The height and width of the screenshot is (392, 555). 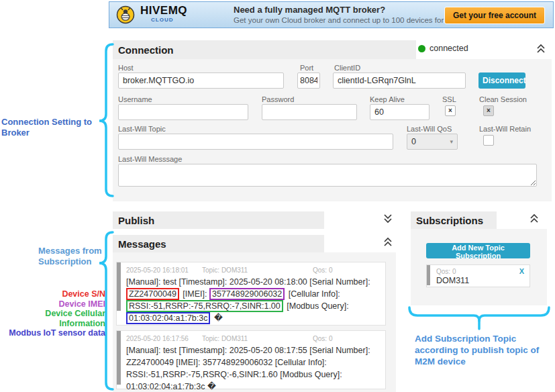 I want to click on imei-highlight: 357748929006032, so click(x=247, y=294).